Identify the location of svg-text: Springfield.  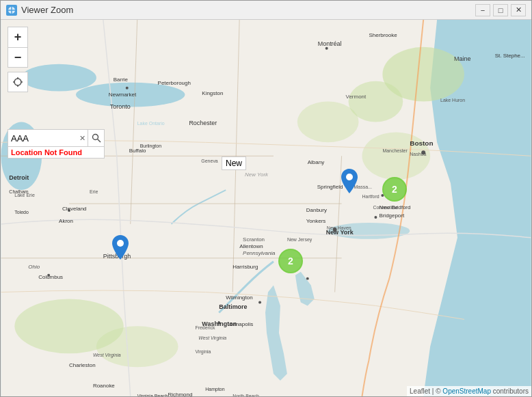
(330, 187).